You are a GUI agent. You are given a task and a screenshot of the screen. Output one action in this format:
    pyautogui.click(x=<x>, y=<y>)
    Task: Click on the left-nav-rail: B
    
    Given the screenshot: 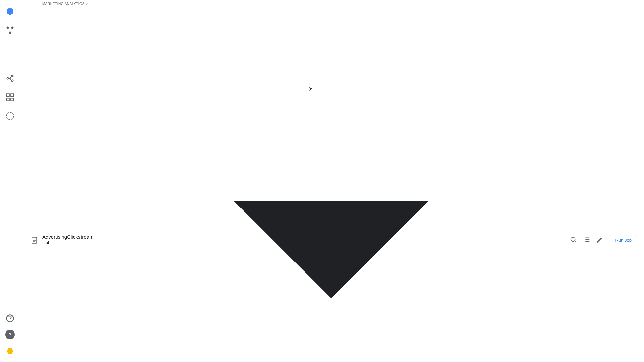 What is the action you would take?
    pyautogui.click(x=10, y=181)
    